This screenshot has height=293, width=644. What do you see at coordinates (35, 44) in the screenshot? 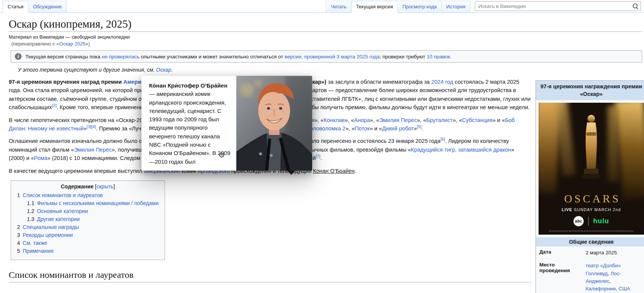
I see `text: (перенаправлено с «` at bounding box center [35, 44].